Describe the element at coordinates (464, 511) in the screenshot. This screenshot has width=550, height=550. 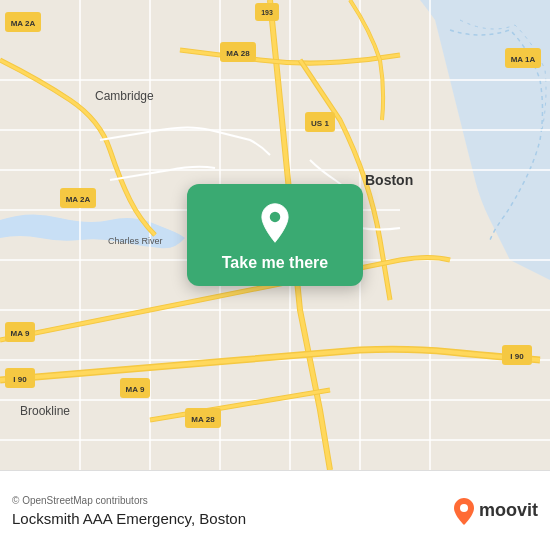
I see `moovit-pin-icon` at that location.